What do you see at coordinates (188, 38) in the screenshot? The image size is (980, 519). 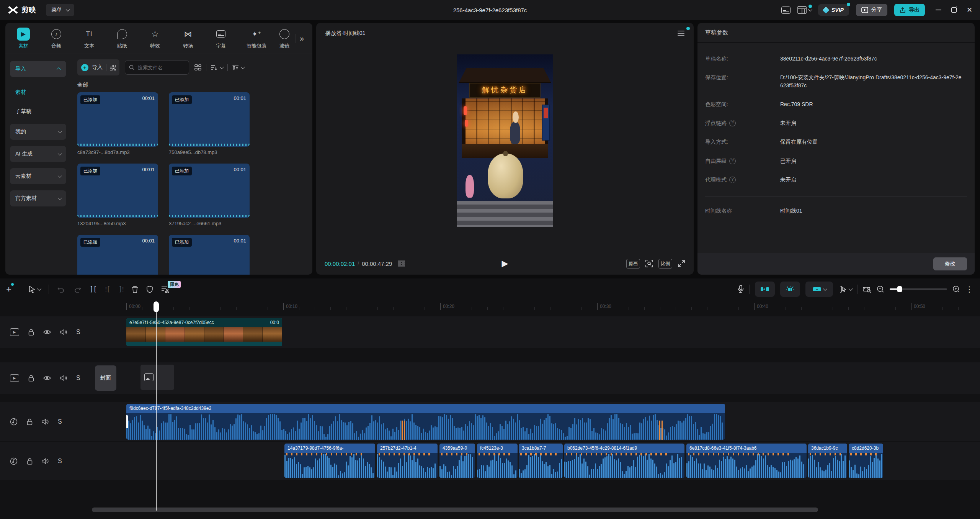 I see `tab-transitions: ⋈ 转场` at bounding box center [188, 38].